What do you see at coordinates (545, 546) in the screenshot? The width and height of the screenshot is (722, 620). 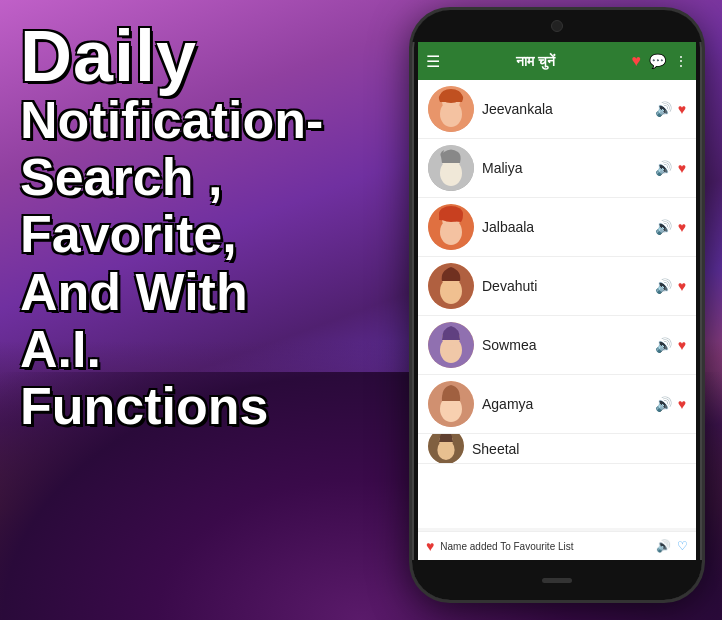 I see `toast-message: Name added To Favourite List` at bounding box center [545, 546].